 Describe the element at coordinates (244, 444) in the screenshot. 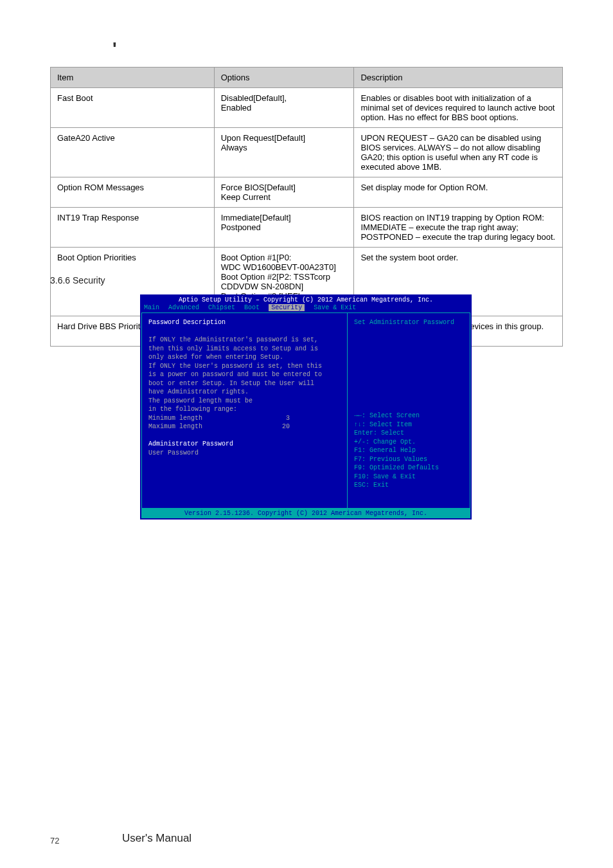

I see `admin-password-item: Administrator Password` at that location.